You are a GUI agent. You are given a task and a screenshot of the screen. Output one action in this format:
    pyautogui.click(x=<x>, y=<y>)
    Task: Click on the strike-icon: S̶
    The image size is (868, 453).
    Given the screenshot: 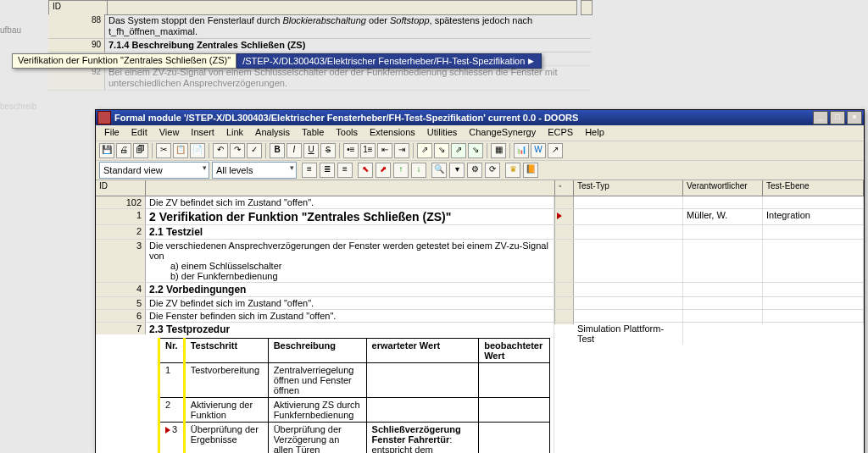 What is the action you would take?
    pyautogui.click(x=328, y=151)
    